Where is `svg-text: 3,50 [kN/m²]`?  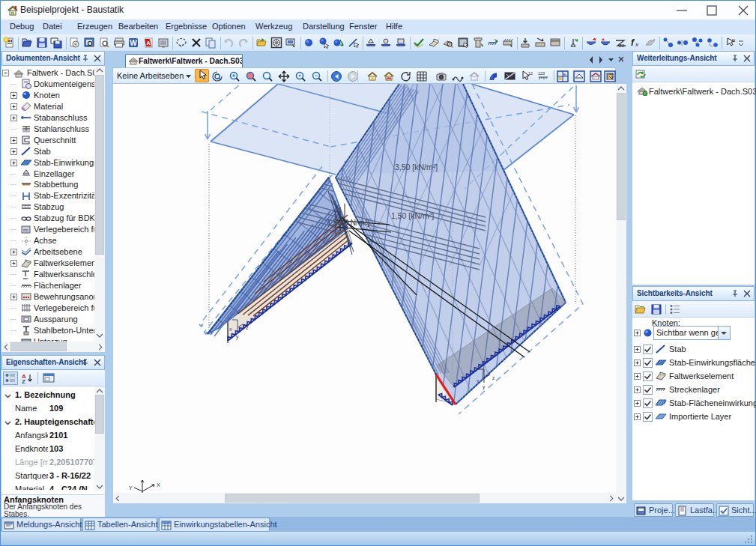 svg-text: 3,50 [kN/m²] is located at coordinates (417, 167).